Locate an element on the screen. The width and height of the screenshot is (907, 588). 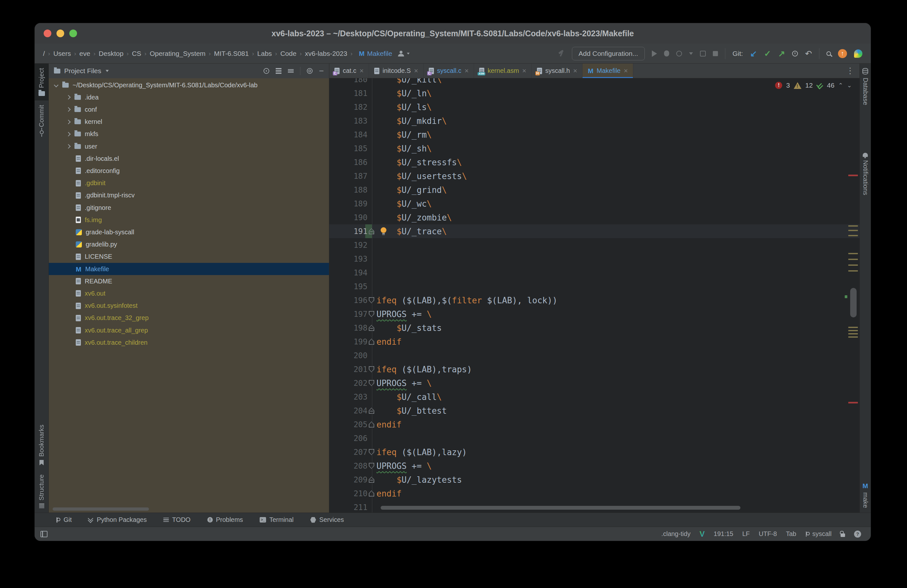
breadcrumb-item: / is located at coordinates (44, 54).